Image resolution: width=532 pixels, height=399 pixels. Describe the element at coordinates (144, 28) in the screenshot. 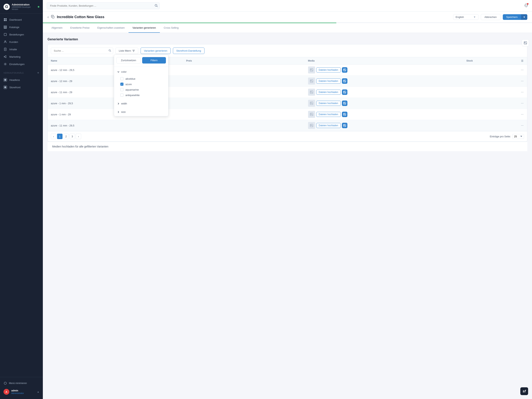

I see `tab-varianten: Varianten generieren` at that location.